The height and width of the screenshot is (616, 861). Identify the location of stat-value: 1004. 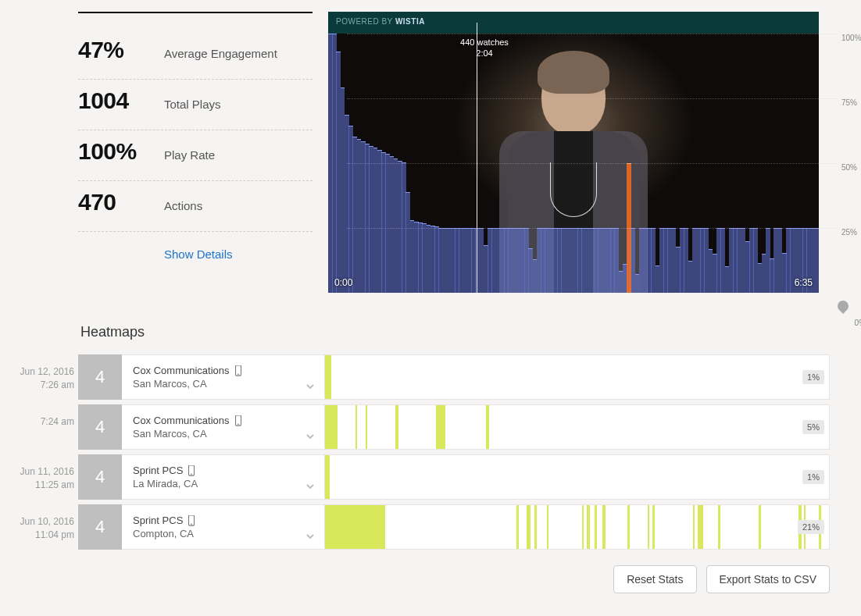
(121, 101).